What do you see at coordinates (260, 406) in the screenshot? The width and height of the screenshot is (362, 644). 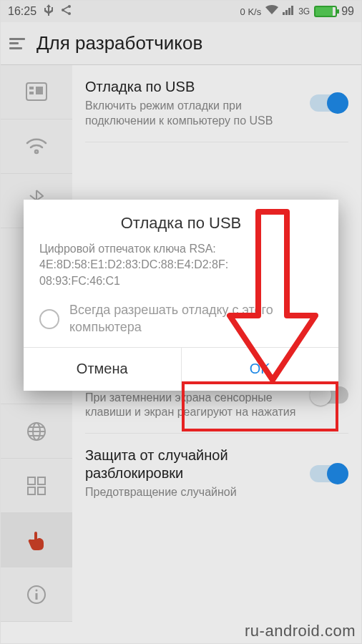 I see `annotation-highlight` at bounding box center [260, 406].